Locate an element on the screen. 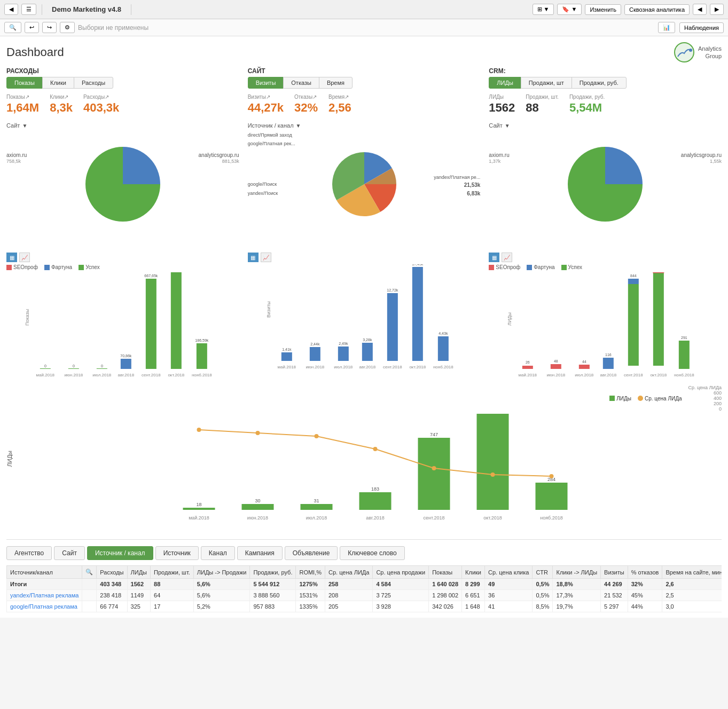  observe-icon-btn: 📊 is located at coordinates (667, 28).